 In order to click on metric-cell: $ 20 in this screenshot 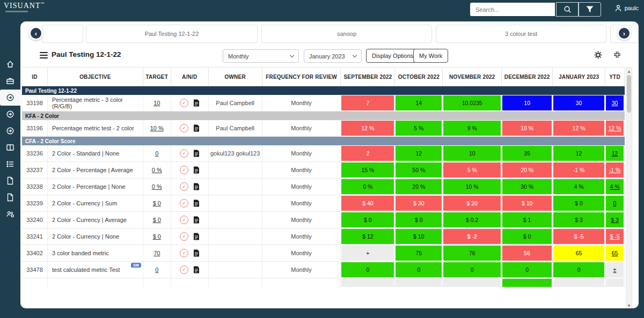, I will do `click(472, 203)`.